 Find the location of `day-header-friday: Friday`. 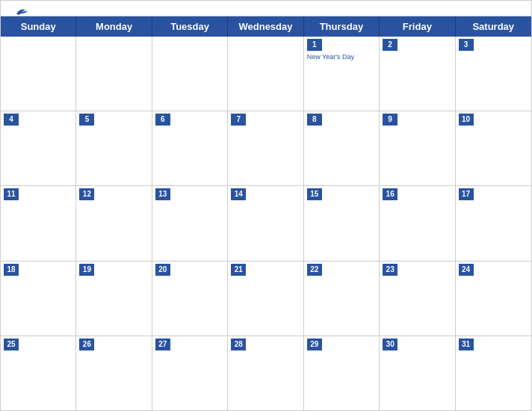

day-header-friday: Friday is located at coordinates (417, 27).